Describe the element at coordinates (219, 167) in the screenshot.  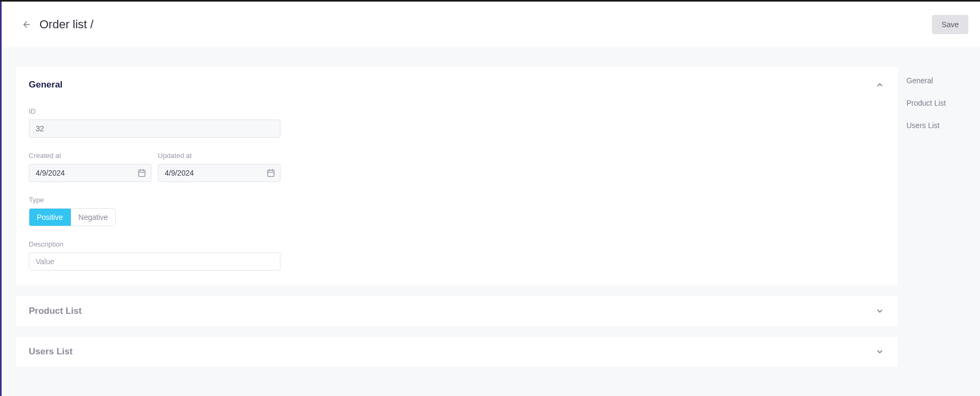
I see `field-updated-at: Updated at` at that location.